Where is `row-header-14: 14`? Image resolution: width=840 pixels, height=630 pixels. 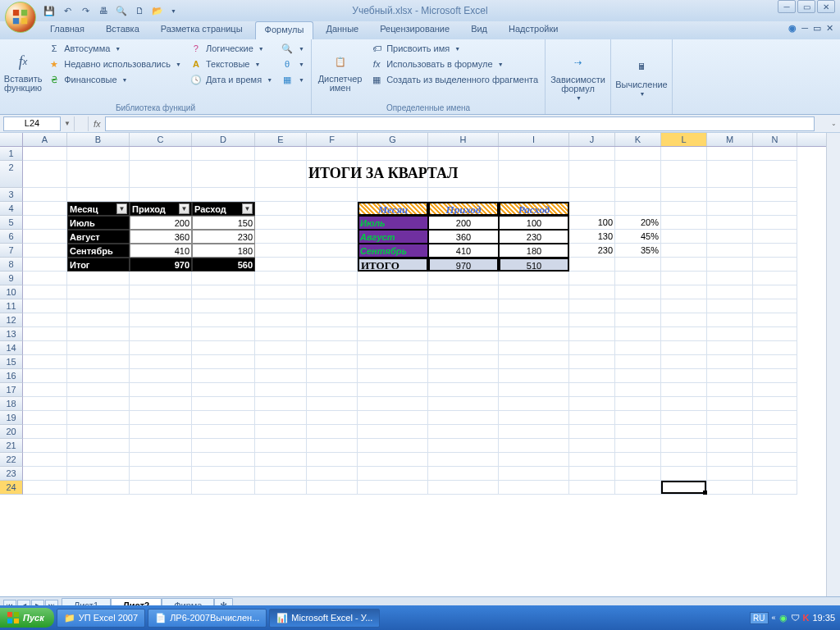
row-header-14: 14 is located at coordinates (11, 348).